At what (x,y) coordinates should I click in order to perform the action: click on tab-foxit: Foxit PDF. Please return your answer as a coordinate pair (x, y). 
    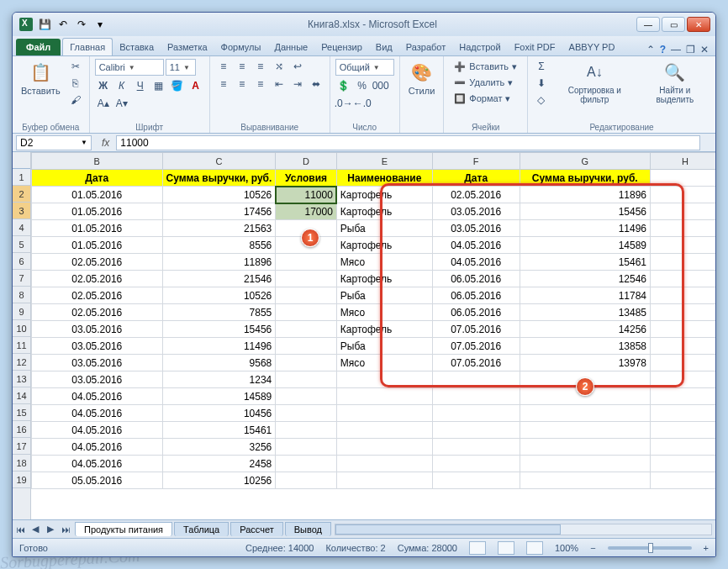
    Looking at the image, I should click on (535, 47).